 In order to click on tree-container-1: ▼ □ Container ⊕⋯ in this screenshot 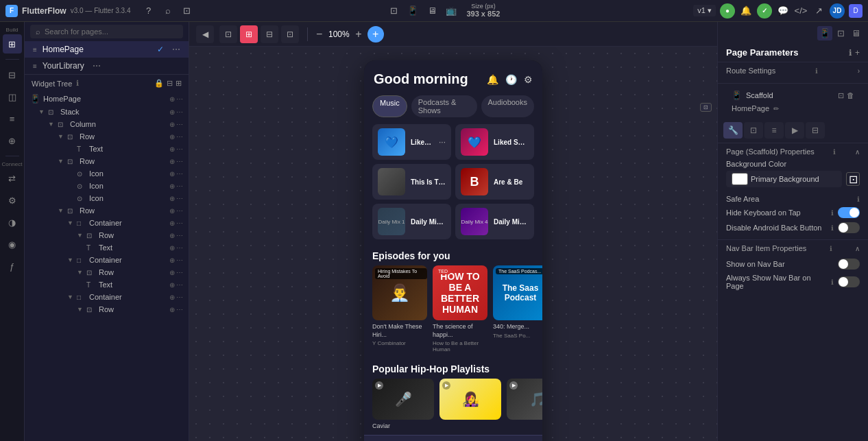, I will do `click(107, 223)`.